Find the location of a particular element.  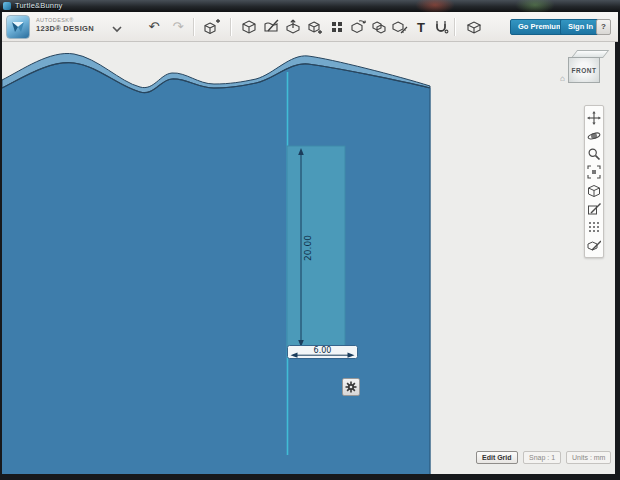

window-titlebar: Turtle&Bunny is located at coordinates (310, 6).